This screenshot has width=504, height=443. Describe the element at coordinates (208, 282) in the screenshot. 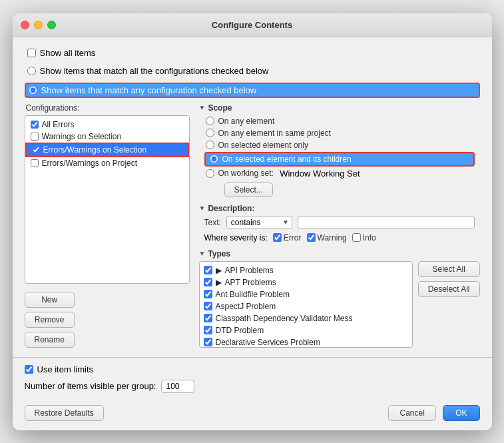

I see `type-checkbox-apt` at that location.